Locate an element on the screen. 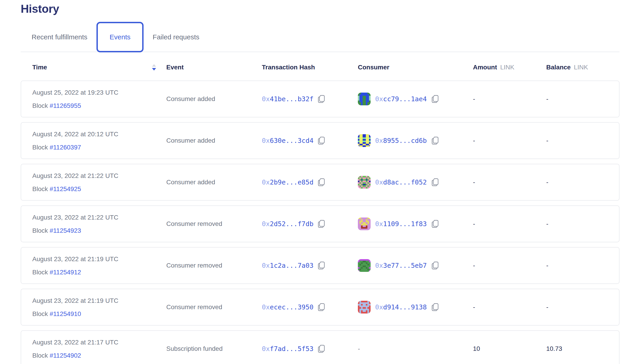 The image size is (632, 364). block-number-link: #11254902 is located at coordinates (65, 356).